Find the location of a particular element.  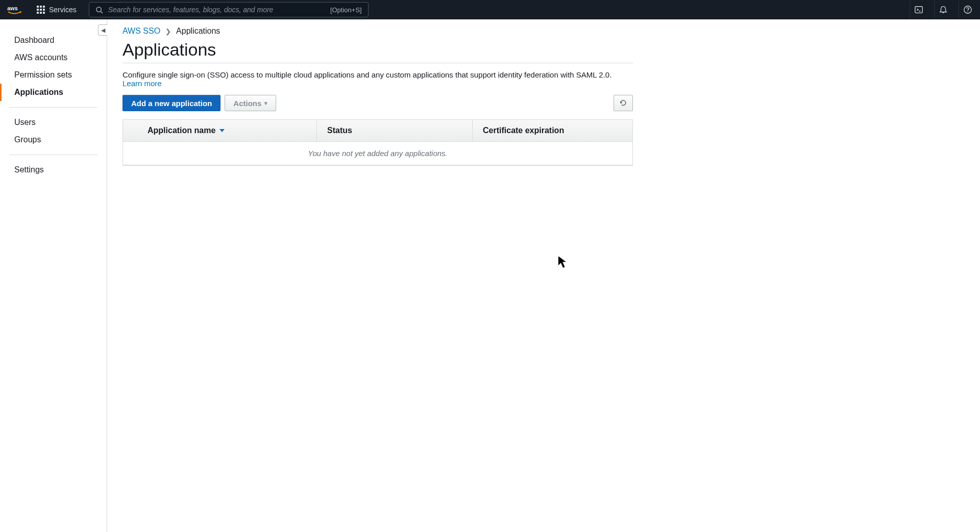

page-description-text: Configure single sign-on (SSO) access to… is located at coordinates (367, 74).